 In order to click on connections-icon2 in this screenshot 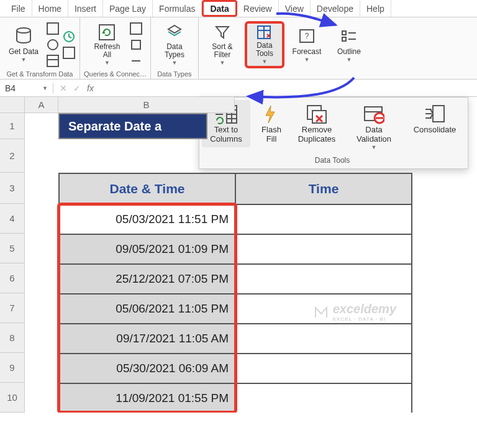, I will do `click(69, 53)`.